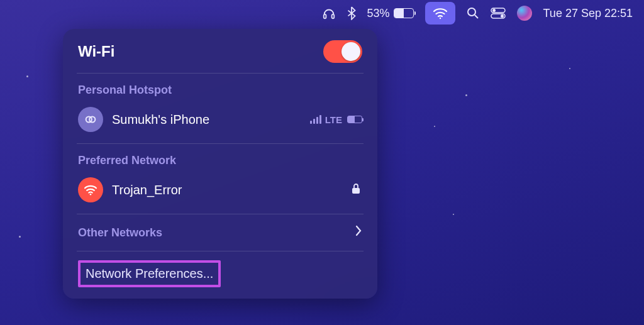 Image resolution: width=644 pixels, height=325 pixels. What do you see at coordinates (220, 51) in the screenshot?
I see `wifi-panel-header: Wi-Fi` at bounding box center [220, 51].